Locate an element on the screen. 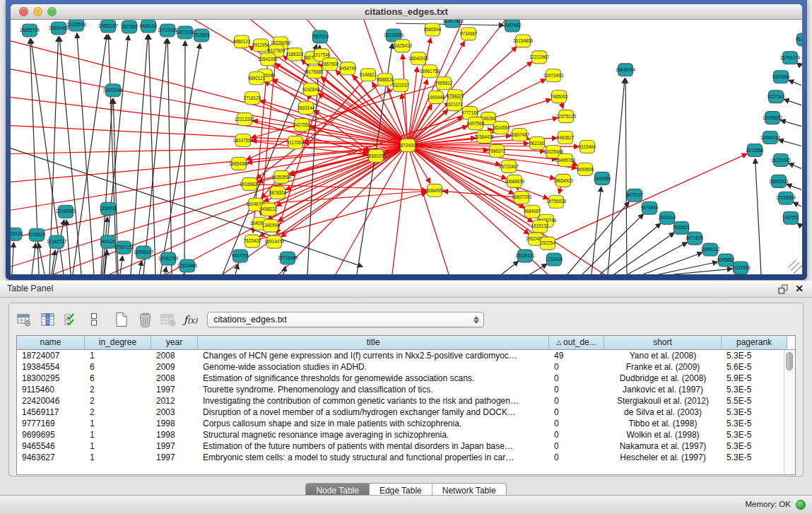  column-header-short: short is located at coordinates (663, 343).